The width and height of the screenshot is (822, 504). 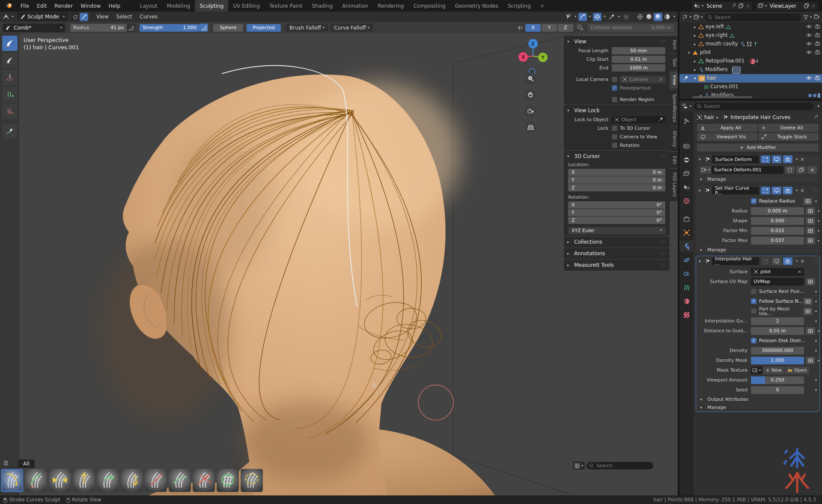 What do you see at coordinates (616, 172) in the screenshot?
I see `cursor-loc-x: X0 m` at bounding box center [616, 172].